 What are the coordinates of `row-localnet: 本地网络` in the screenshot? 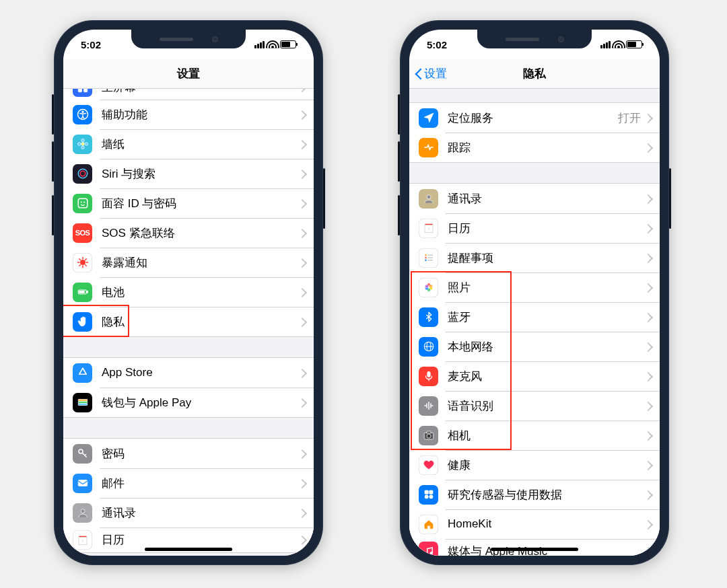 It's located at (534, 346).